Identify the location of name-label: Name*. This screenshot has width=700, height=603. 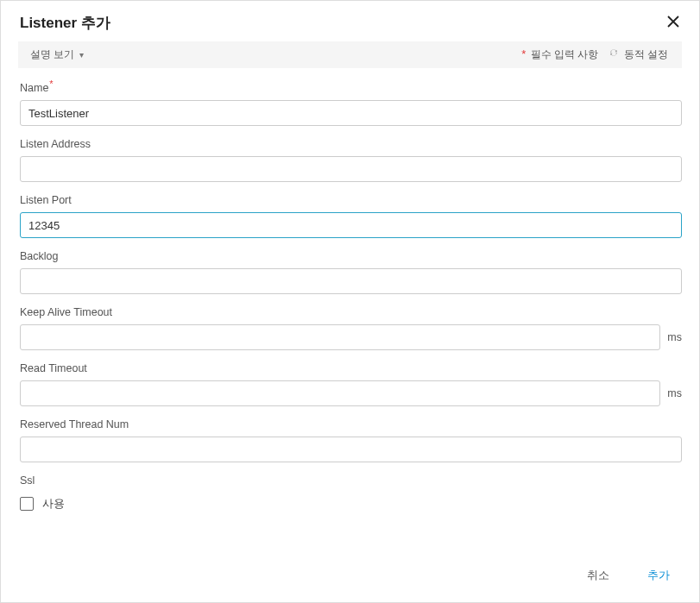
(350, 86).